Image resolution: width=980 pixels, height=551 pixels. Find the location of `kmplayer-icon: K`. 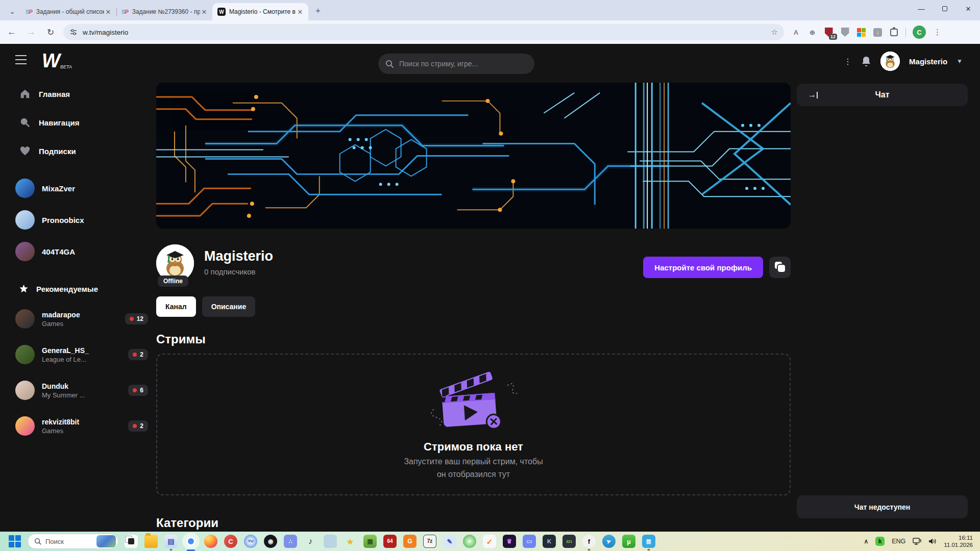

kmplayer-icon: K is located at coordinates (549, 541).